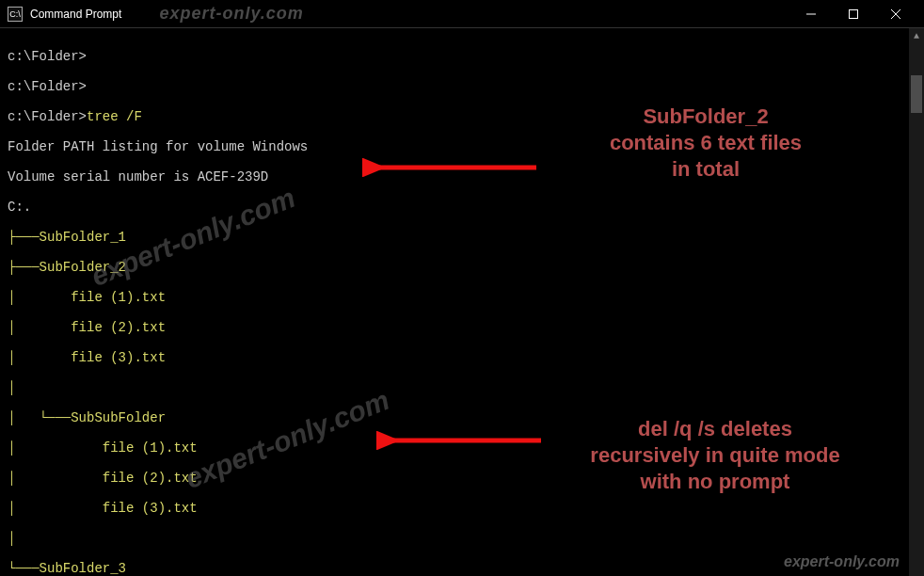  What do you see at coordinates (462, 207) in the screenshot?
I see `output-line: C:.` at bounding box center [462, 207].